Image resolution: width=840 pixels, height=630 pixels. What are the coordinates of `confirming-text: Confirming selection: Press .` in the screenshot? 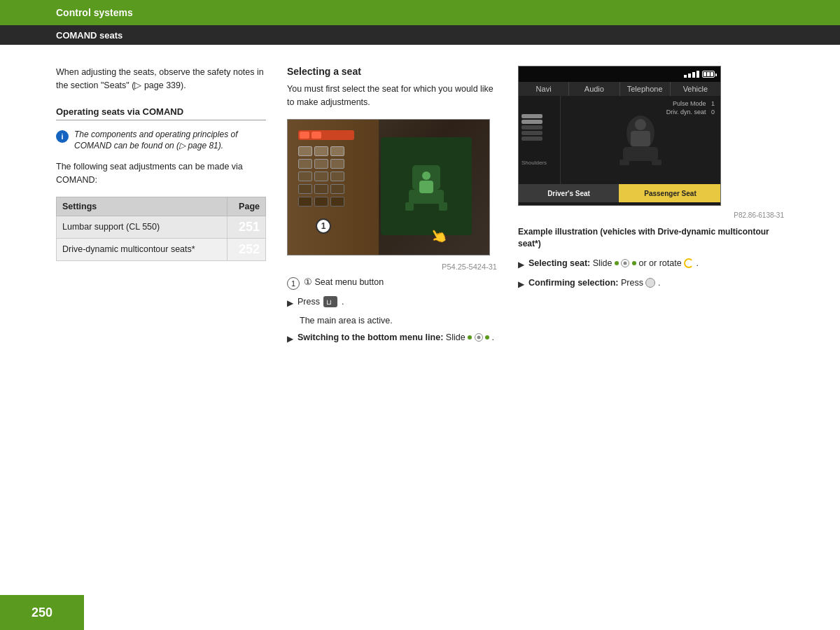 It's located at (594, 283).